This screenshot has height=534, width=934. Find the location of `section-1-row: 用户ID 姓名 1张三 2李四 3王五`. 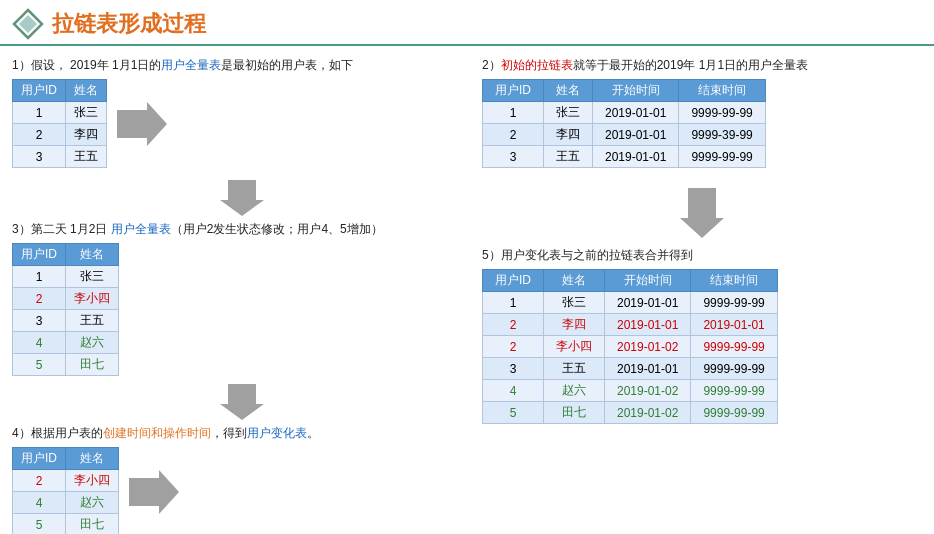

section-1-row: 用户ID 姓名 1张三 2李四 3王五 is located at coordinates (242, 126).